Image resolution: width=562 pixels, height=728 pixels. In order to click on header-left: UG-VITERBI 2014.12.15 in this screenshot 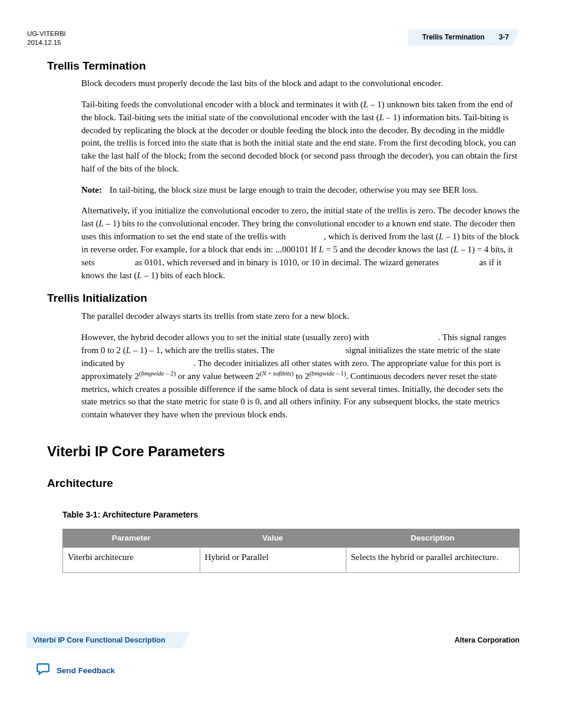, I will do `click(47, 38)`.